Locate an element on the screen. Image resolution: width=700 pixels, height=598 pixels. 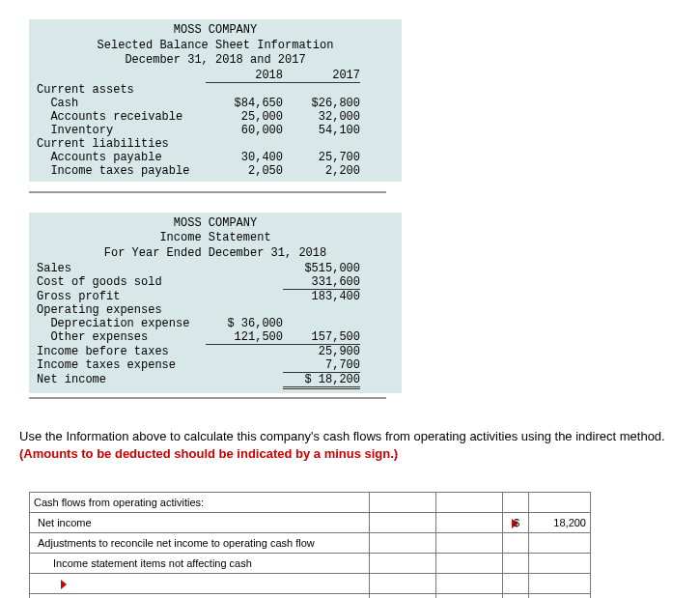
balance-sheet-panel: MOSS COMPANY Selected Balance Sheet Info… is located at coordinates (215, 100).